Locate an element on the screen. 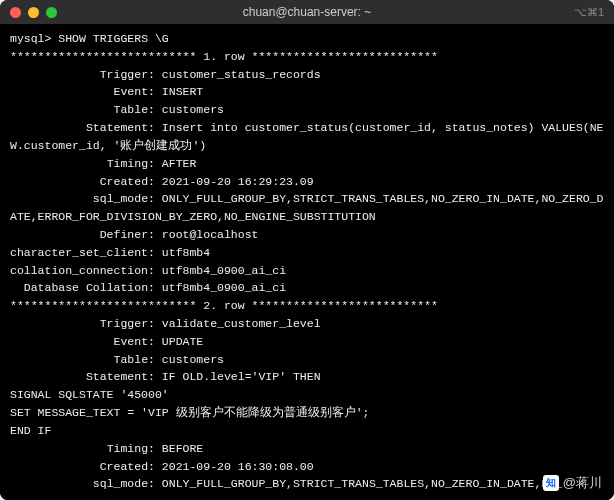 The width and height of the screenshot is (614, 500). traffic-lights is located at coordinates (28, 12).